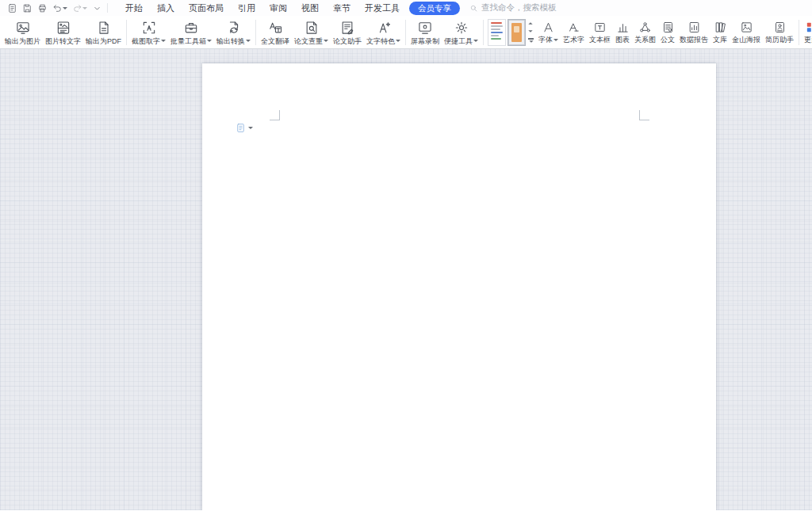  I want to click on ribbon-button-more-grid: 更多, so click(807, 32).